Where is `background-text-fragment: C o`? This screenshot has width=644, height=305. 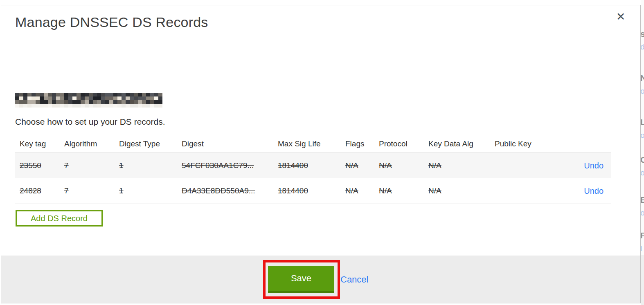
background-text-fragment: C o is located at coordinates (642, 166).